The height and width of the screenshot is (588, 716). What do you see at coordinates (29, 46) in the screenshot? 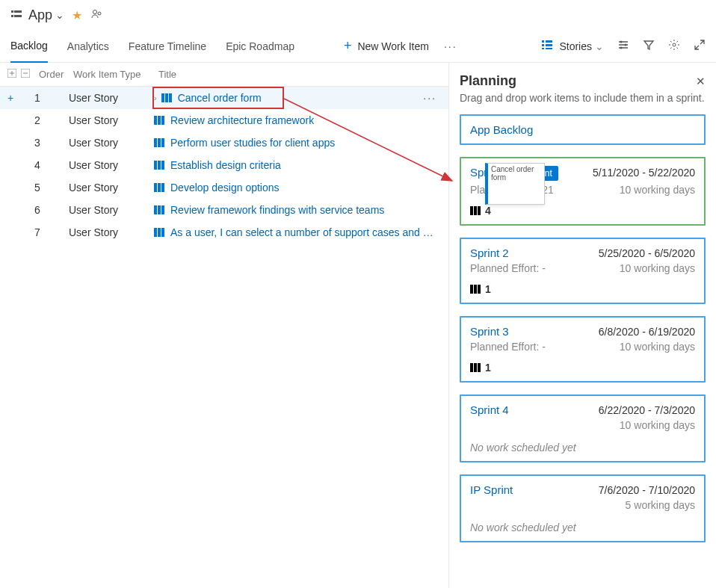
I see `tab-backlog: Backlog` at bounding box center [29, 46].